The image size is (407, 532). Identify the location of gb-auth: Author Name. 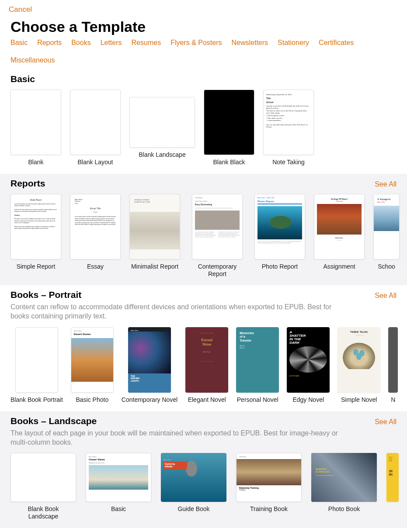
(175, 460).